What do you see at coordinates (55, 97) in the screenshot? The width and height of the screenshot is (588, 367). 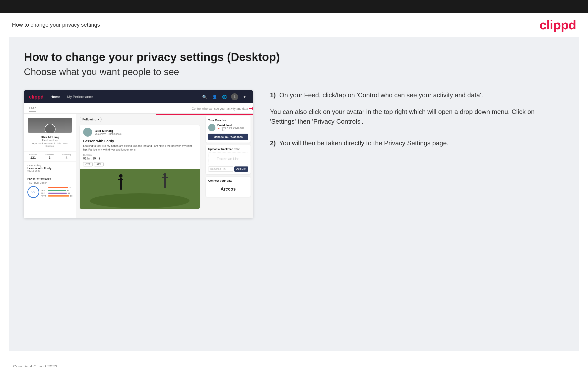 I see `nav-link-home: Home` at bounding box center [55, 97].